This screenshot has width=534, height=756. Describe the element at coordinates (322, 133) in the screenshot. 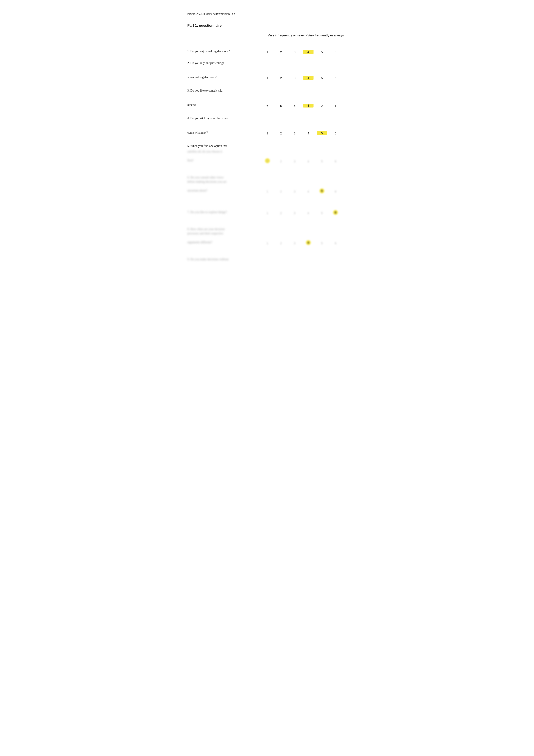

I see `scale-4-5-highlighted: 5` at that location.